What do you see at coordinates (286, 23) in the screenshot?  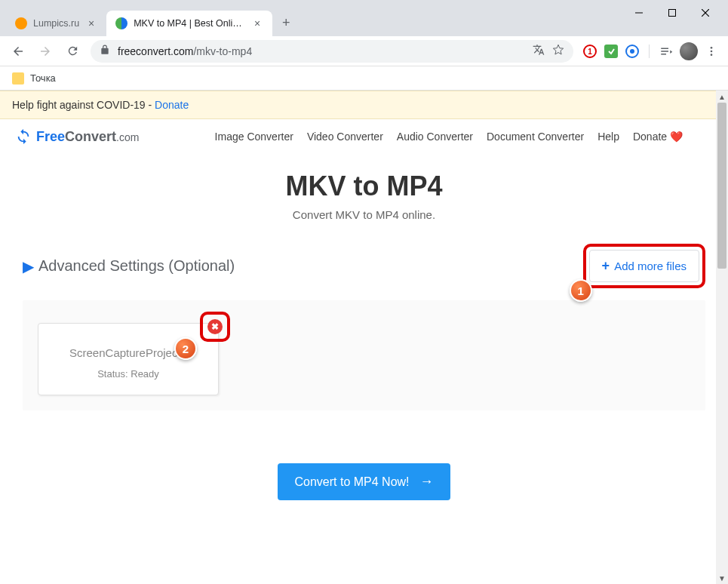 I see `new-tab-button: +` at bounding box center [286, 23].